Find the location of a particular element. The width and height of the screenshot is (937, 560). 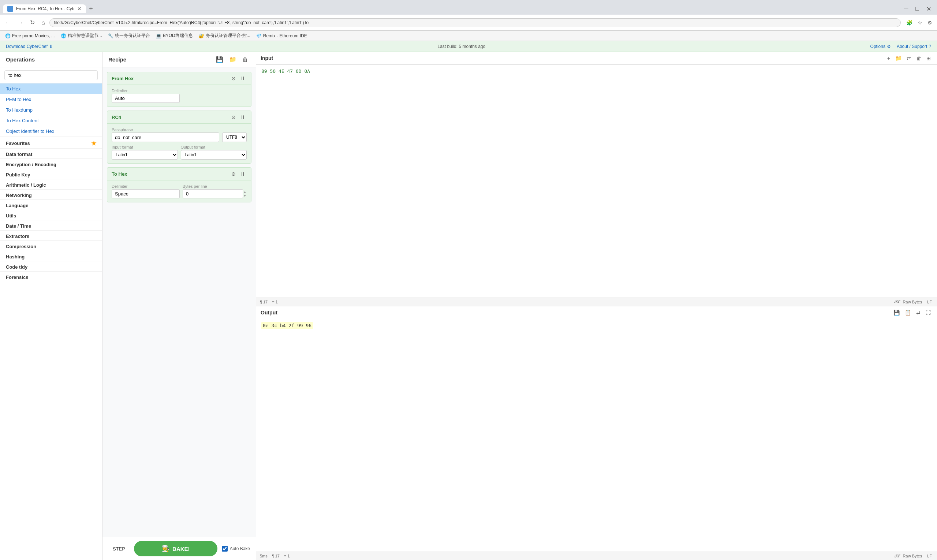

disable-to-hex-button: ⊘ is located at coordinates (234, 174).